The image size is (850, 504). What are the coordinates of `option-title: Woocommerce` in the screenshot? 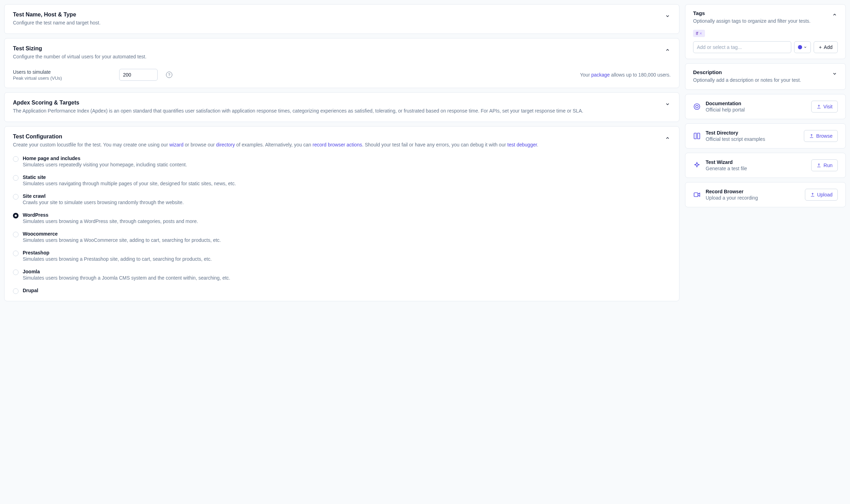 It's located at (122, 234).